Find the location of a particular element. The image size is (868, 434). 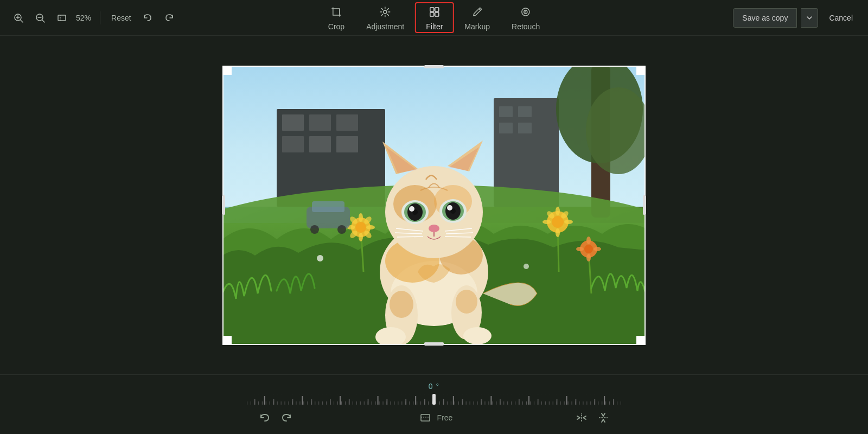

crop-icon is located at coordinates (336, 13).